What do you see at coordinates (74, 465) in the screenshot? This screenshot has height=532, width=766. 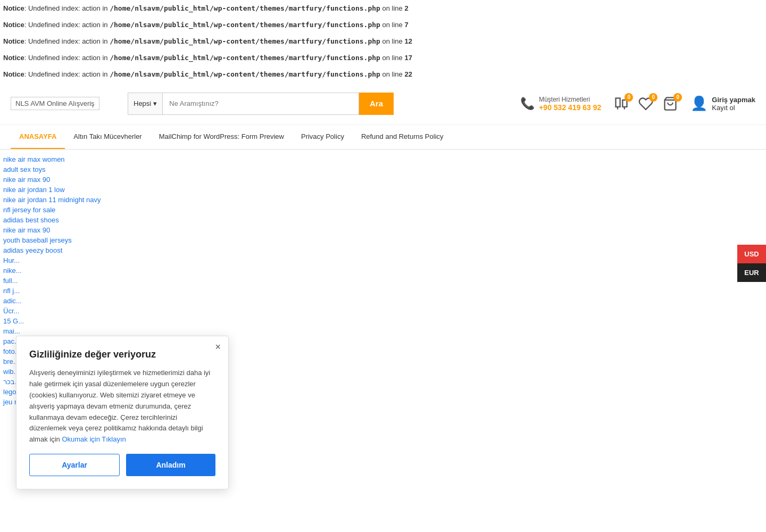 I see `settings-button: Ayarlar` at bounding box center [74, 465].